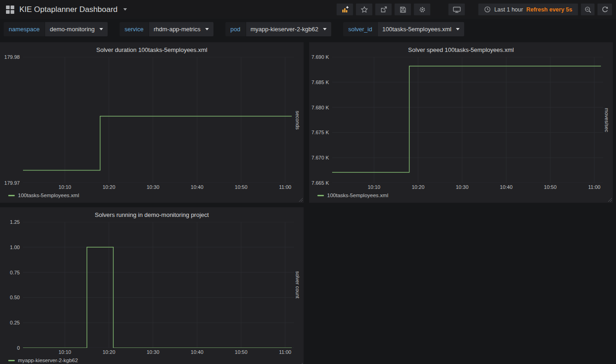 This screenshot has height=364, width=616. Describe the element at coordinates (604, 9) in the screenshot. I see `refresh-button` at that location.